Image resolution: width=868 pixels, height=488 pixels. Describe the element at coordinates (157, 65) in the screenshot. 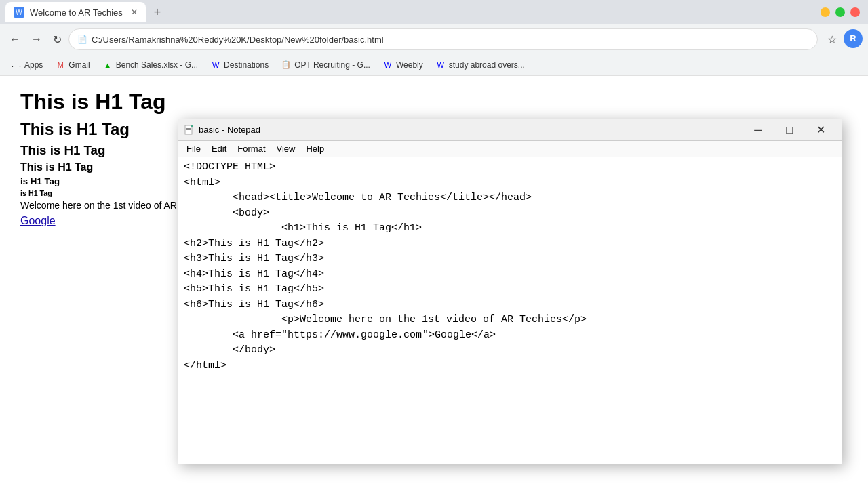

I see `bookmark-bench-label: Bench Sales.xlsx - G...` at that location.